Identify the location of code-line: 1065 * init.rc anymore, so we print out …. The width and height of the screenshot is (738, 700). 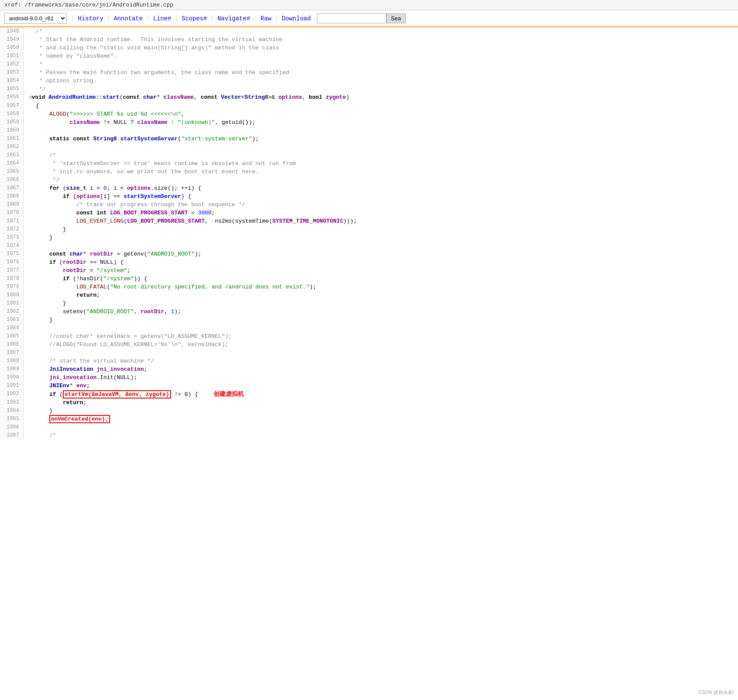
(369, 172).